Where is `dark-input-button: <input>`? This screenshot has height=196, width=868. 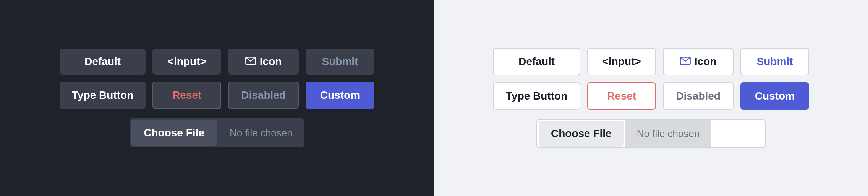
dark-input-button: <input> is located at coordinates (187, 62).